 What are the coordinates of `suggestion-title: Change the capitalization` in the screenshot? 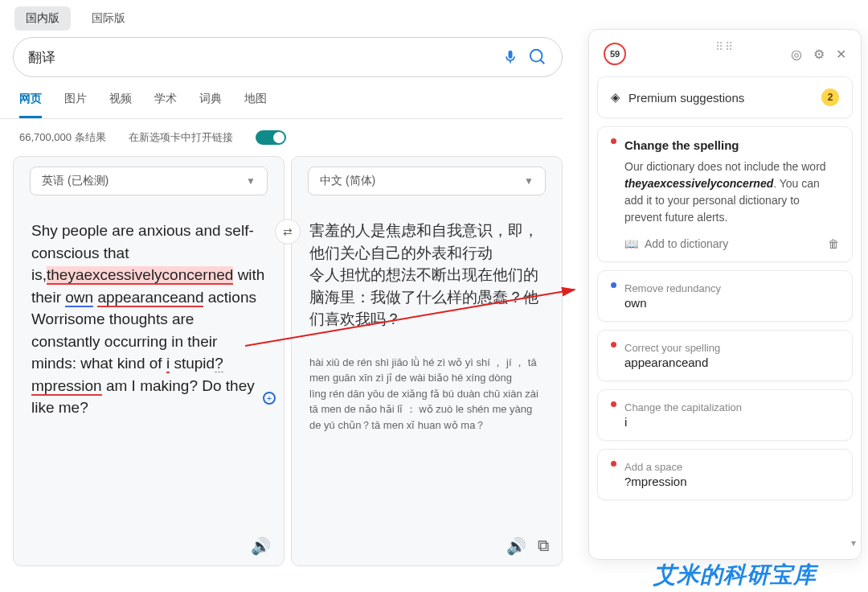 It's located at (683, 407).